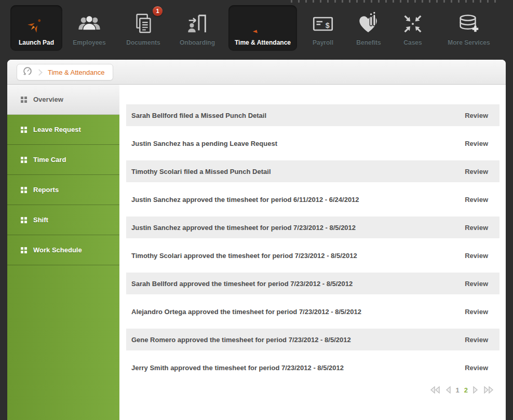  Describe the element at coordinates (313, 368) in the screenshot. I see `activity-row: Jerry Smith approved the timesheet for p…` at that location.